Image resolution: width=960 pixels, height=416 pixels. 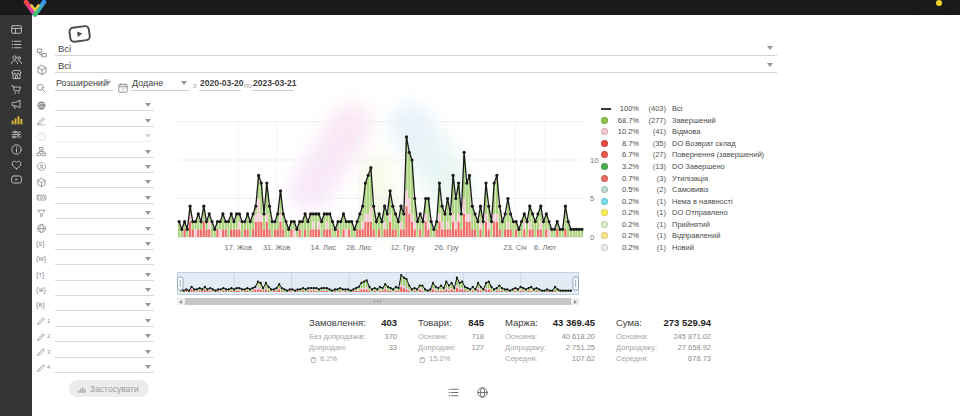 I want to click on filter-row-pencil-2: 2, so click(x=95, y=334).